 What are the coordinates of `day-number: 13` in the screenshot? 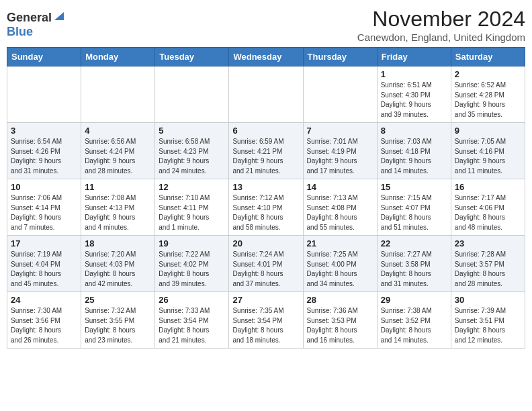 It's located at (266, 187).